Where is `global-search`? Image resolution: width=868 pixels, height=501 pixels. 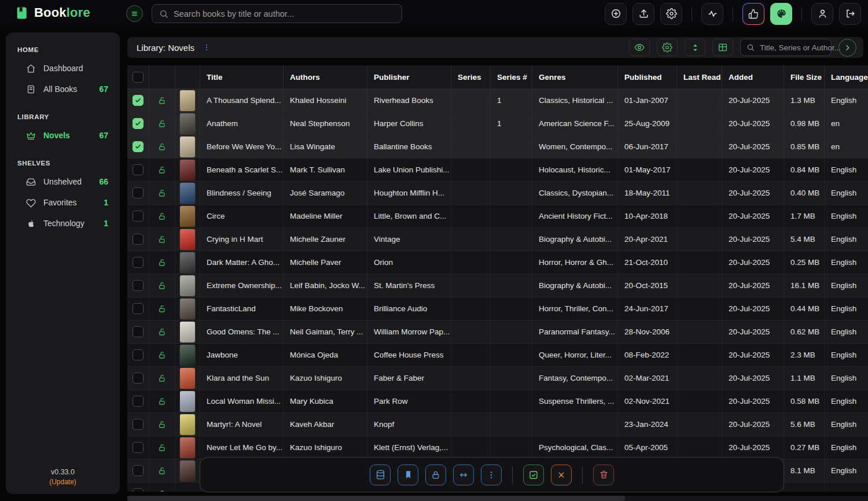
global-search is located at coordinates (277, 14).